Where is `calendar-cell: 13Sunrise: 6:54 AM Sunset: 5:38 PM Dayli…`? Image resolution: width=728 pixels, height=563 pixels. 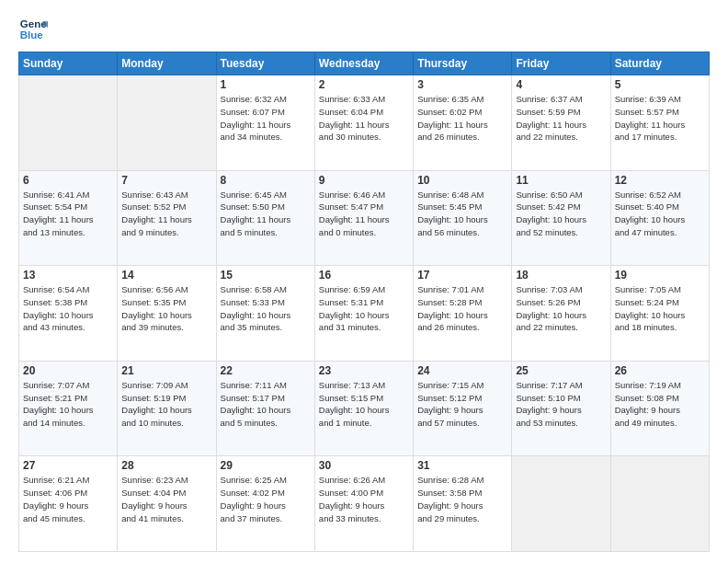
calendar-cell: 13Sunrise: 6:54 AM Sunset: 5:38 PM Dayli… is located at coordinates (68, 314).